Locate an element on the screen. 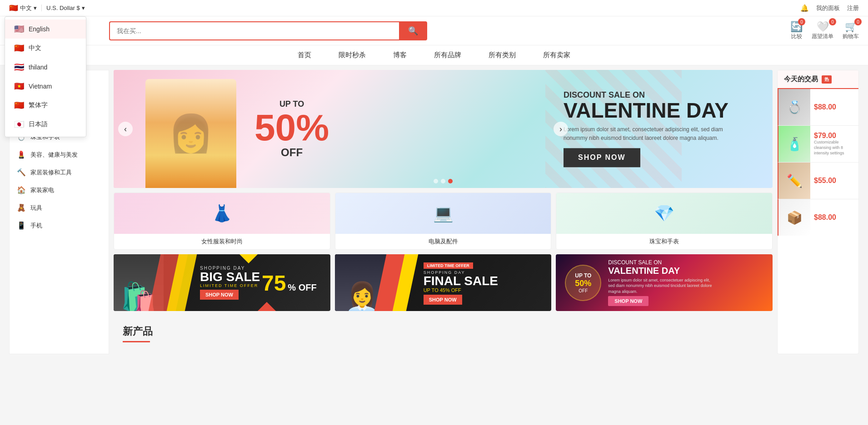  compare-label: 比较 is located at coordinates (797, 36).